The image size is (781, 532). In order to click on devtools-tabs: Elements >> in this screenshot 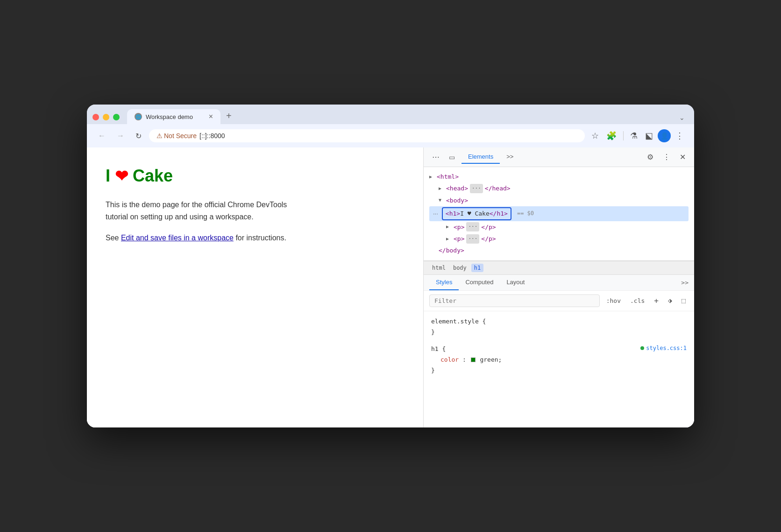, I will do `click(490, 157)`.